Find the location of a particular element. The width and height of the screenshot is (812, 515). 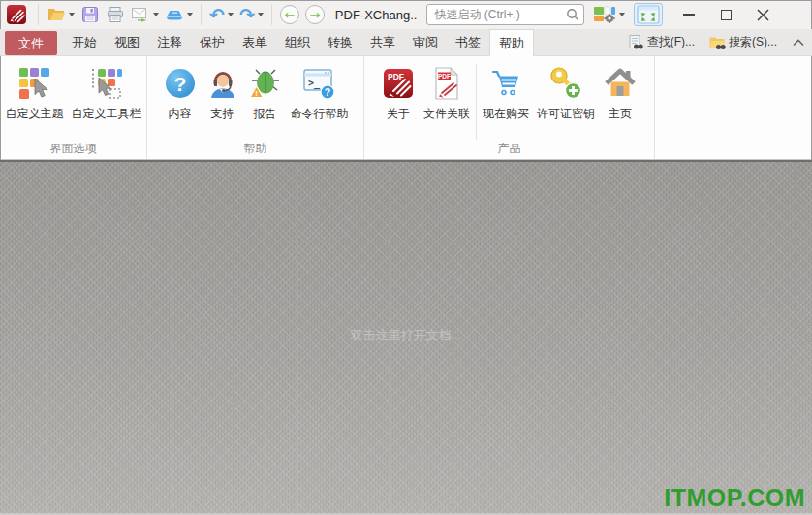

button-label: 报告 is located at coordinates (265, 114).